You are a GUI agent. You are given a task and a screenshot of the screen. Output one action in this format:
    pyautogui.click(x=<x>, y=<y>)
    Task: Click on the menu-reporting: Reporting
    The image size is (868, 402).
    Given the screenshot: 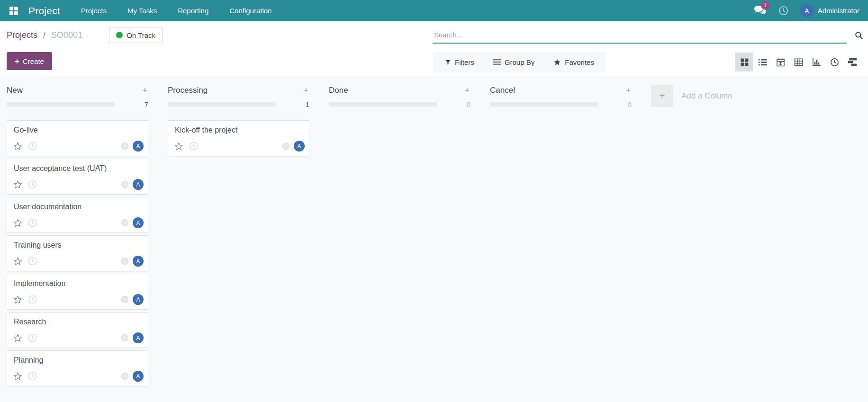 What is the action you would take?
    pyautogui.click(x=193, y=10)
    